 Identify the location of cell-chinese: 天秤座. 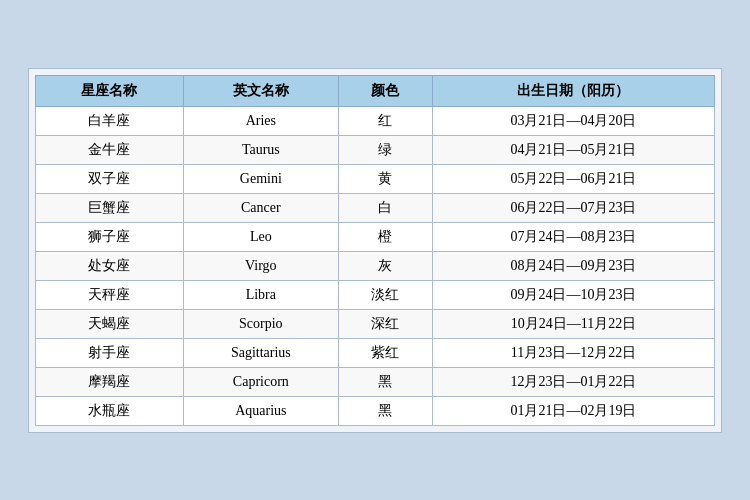
(110, 294).